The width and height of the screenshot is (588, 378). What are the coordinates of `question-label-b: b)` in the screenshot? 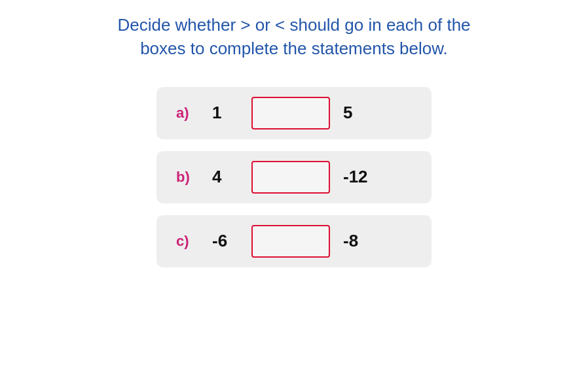 It's located at (187, 177).